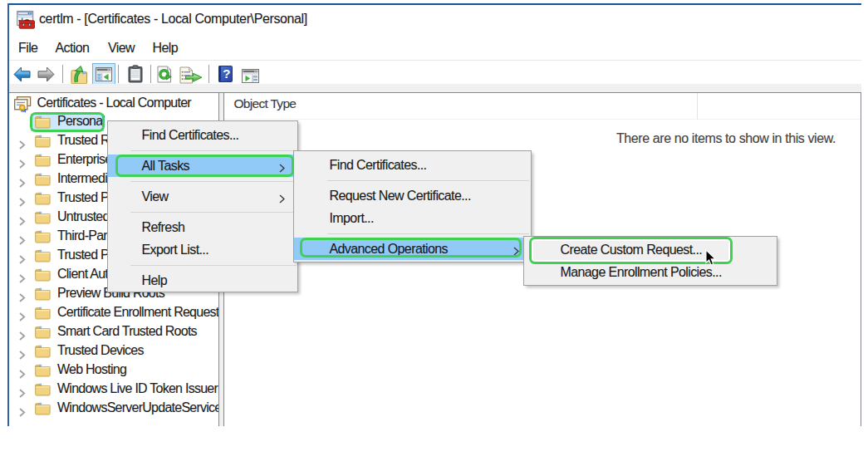 Image resolution: width=868 pixels, height=471 pixels. Describe the element at coordinates (138, 408) in the screenshot. I see `tree-item-label: WindowsServerUpdateServices` at that location.